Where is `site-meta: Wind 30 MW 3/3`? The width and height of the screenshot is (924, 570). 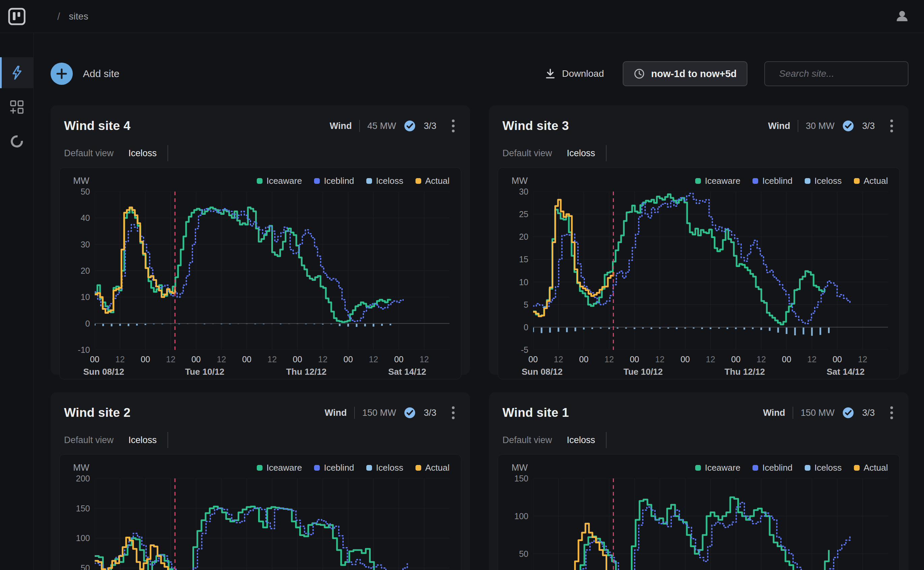 site-meta: Wind 30 MW 3/3 is located at coordinates (832, 126).